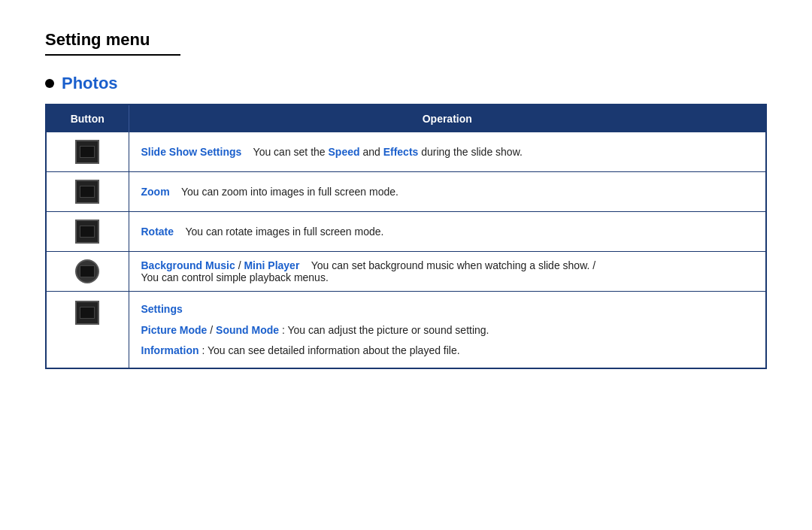 The image size is (812, 530). What do you see at coordinates (406, 83) in the screenshot?
I see `section-header: Photos` at bounding box center [406, 83].